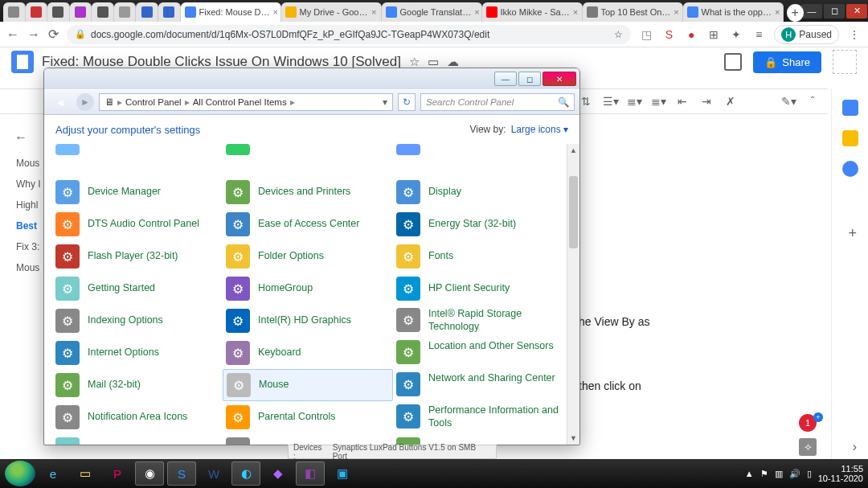  I want to click on browser-tab: What is the opp…×, so click(733, 12).